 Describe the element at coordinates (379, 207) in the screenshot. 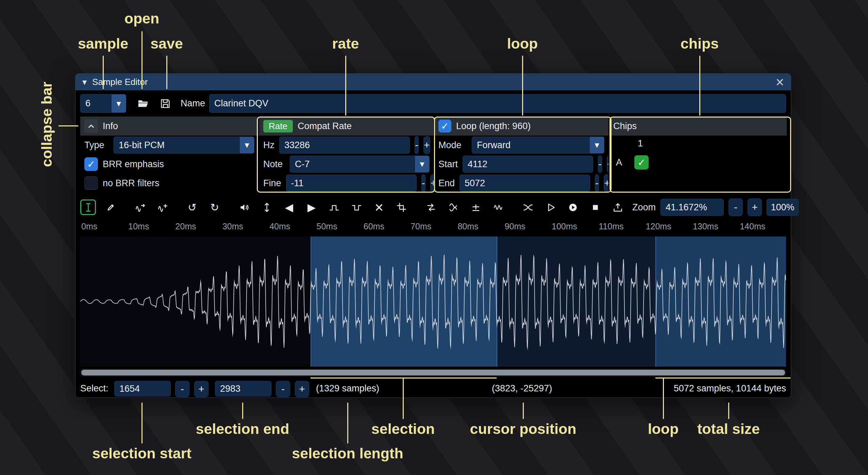

I see `delete-icon` at that location.